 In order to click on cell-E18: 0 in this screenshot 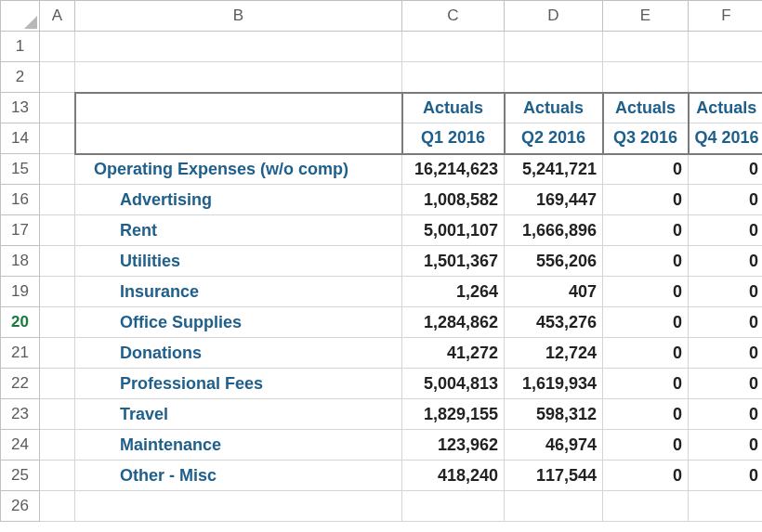, I will do `click(646, 262)`.